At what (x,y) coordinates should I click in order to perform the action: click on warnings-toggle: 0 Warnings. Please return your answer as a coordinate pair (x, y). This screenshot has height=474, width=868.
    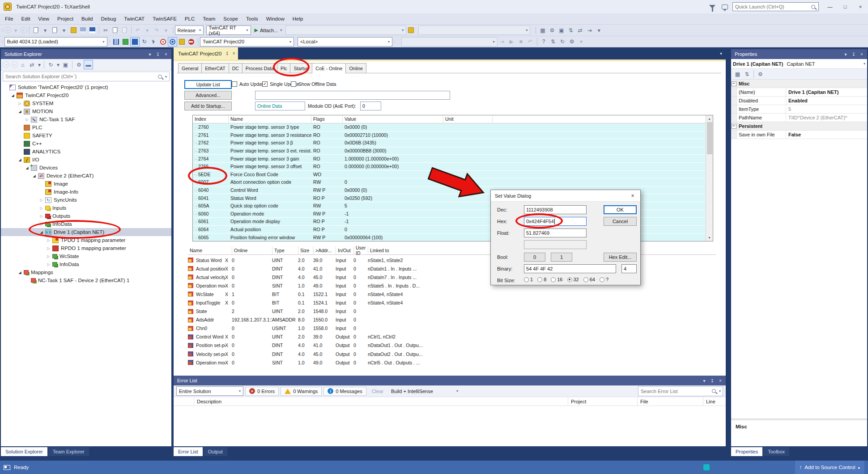
    Looking at the image, I should click on (301, 391).